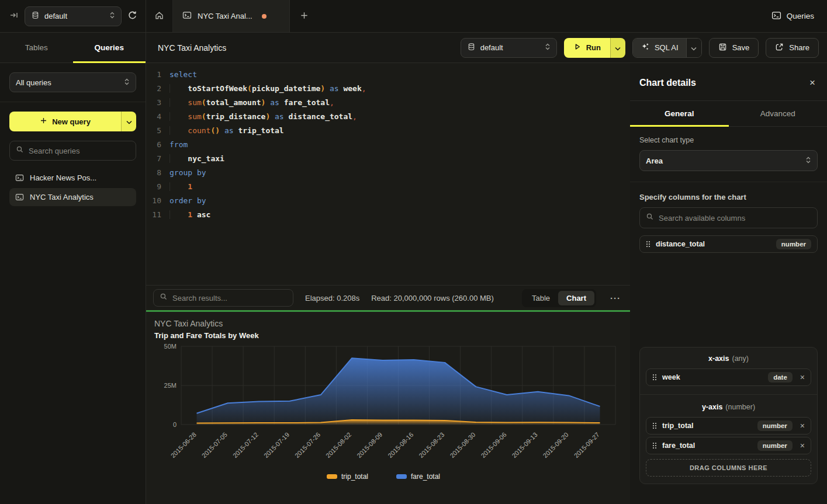 This screenshot has height=504, width=827. What do you see at coordinates (595, 48) in the screenshot?
I see `run-button-group: Run` at bounding box center [595, 48].